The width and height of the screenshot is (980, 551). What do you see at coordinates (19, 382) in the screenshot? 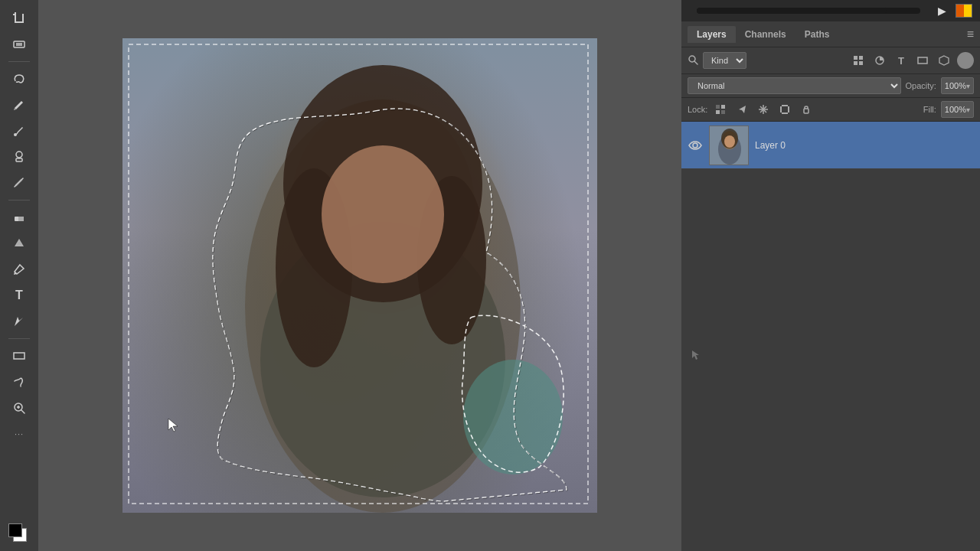
I see `smudge-tool` at bounding box center [19, 382].